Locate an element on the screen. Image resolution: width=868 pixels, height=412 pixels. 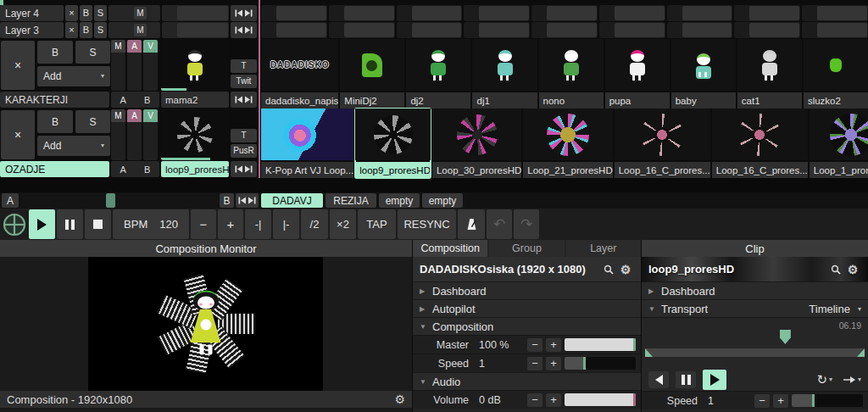
in-point-marker is located at coordinates (649, 353).